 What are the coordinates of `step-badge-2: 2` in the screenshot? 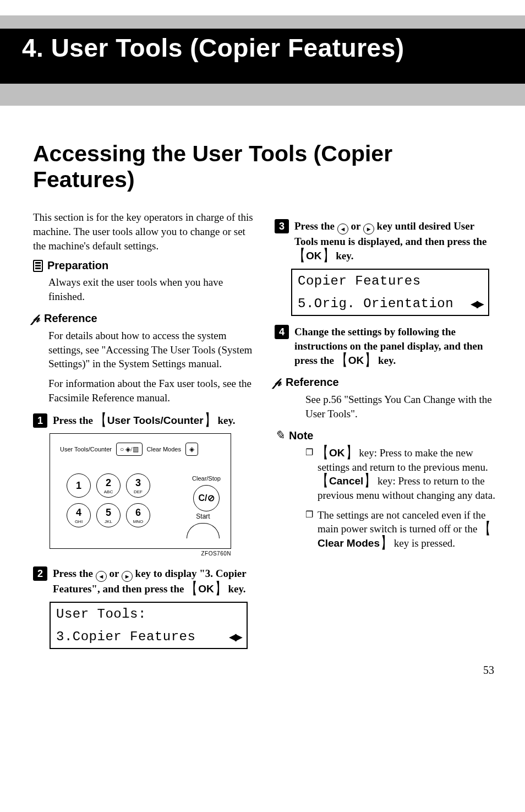 It's located at (40, 574).